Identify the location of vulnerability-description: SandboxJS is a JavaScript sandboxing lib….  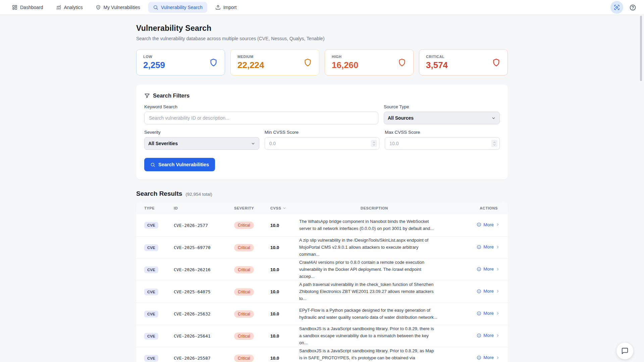
(374, 355).